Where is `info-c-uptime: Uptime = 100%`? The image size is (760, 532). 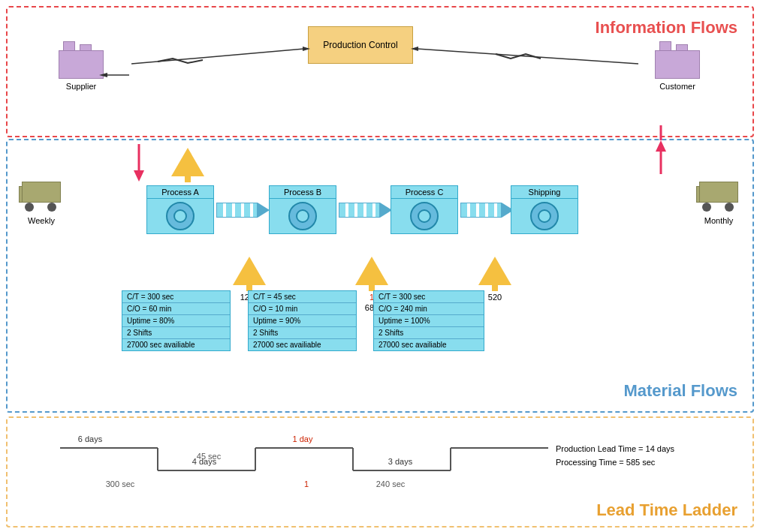 info-c-uptime: Uptime = 100% is located at coordinates (429, 321).